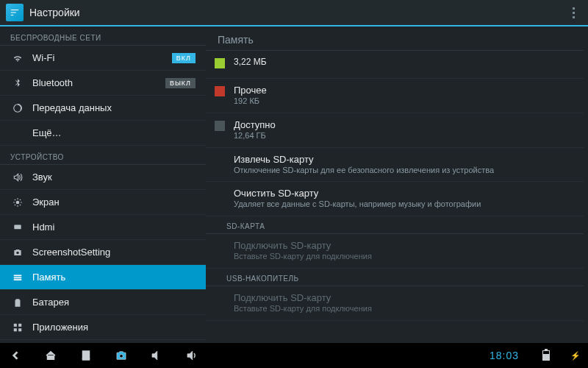  What do you see at coordinates (103, 202) in the screenshot?
I see `sidebar-item-display: Экран` at bounding box center [103, 202].